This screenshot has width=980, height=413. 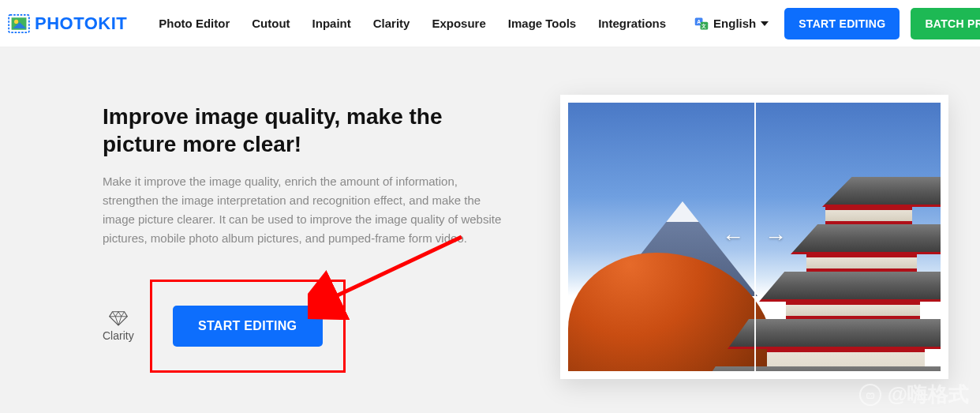 What do you see at coordinates (854, 272) in the screenshot?
I see `compare-image-pagoda` at bounding box center [854, 272].